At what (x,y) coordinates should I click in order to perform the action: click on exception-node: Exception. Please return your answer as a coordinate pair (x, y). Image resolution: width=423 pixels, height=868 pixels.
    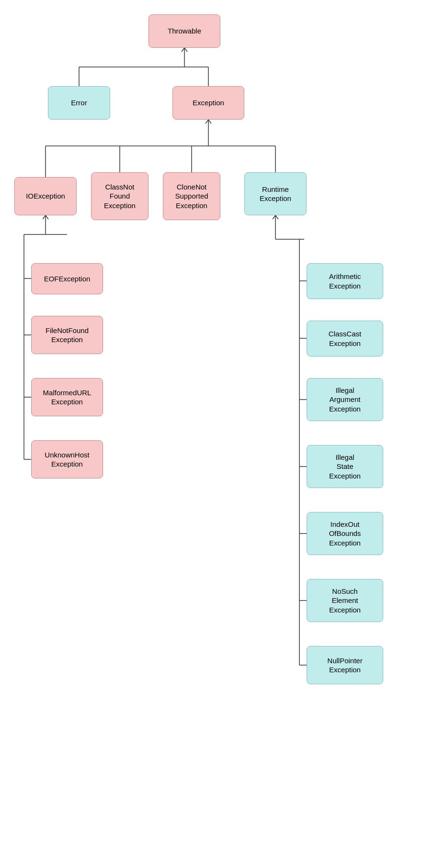
    Looking at the image, I should click on (208, 103).